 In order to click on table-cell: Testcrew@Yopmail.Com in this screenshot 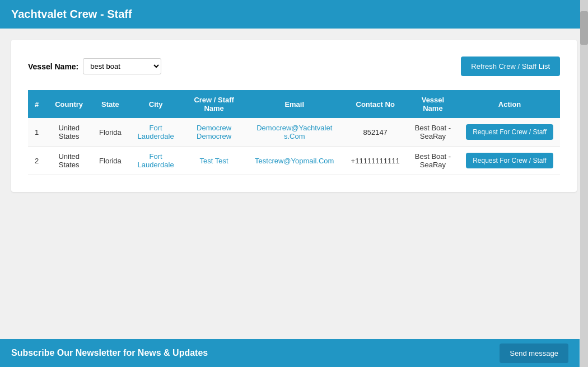, I will do `click(295, 161)`.